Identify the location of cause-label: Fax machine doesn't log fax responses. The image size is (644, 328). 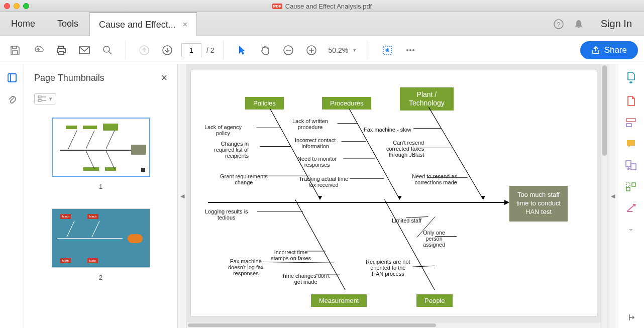
(246, 267).